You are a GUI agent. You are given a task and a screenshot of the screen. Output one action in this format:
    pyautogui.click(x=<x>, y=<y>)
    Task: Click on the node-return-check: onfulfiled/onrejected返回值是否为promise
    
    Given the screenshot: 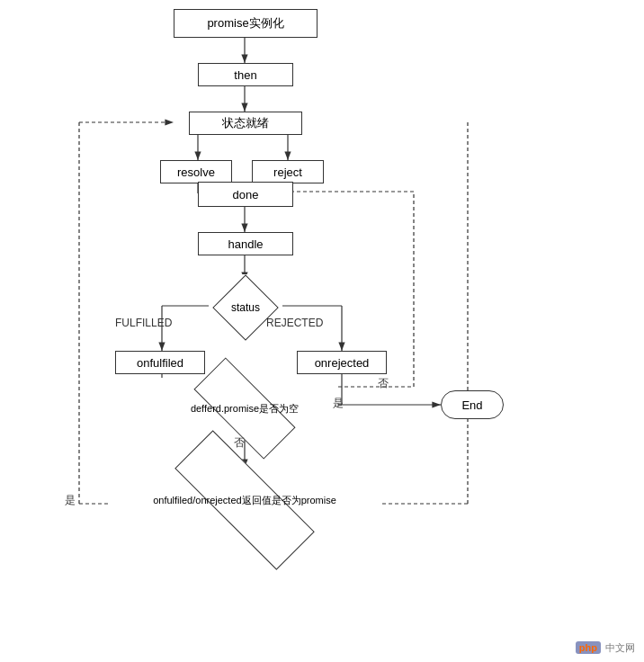 What is the action you would take?
    pyautogui.click(x=245, y=500)
    